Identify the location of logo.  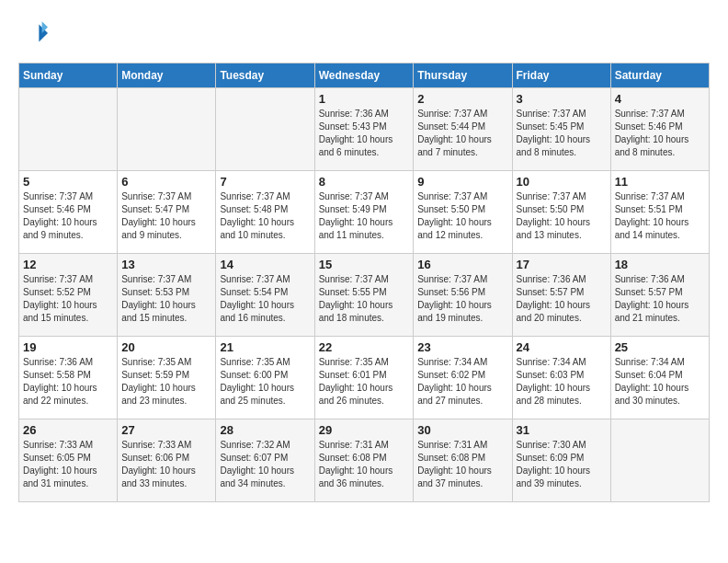
(35, 33).